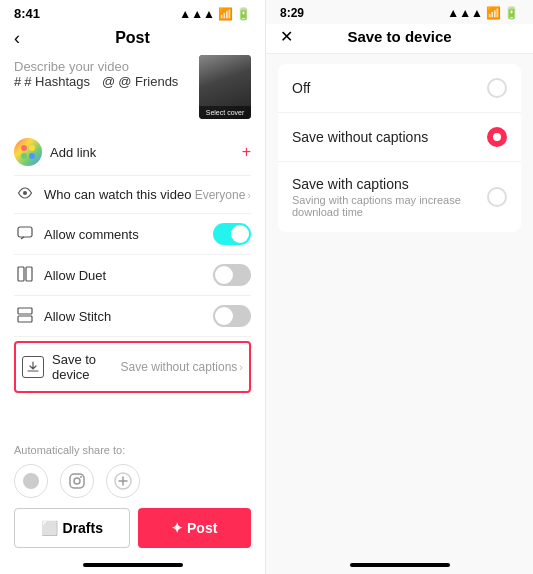  I want to click on save-device-row: Save to device Save without captions ›, so click(132, 367).